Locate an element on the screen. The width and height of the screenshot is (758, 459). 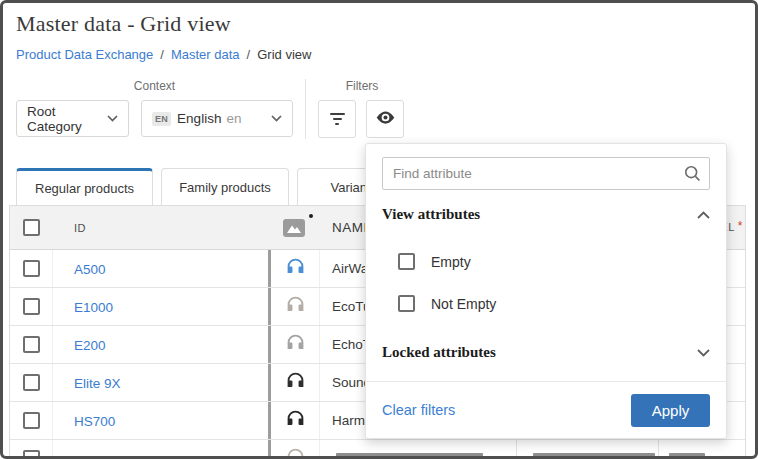
option-empty: Empty is located at coordinates (554, 262).